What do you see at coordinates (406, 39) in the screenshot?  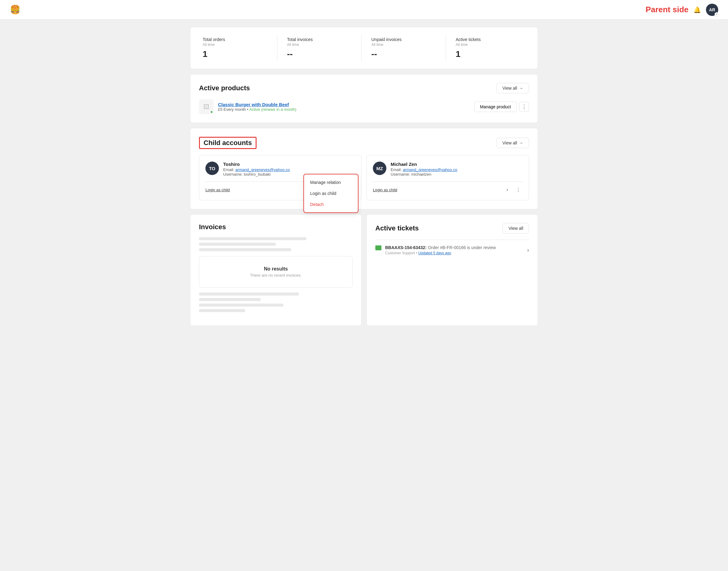 I see `stat-label-unpaid-invoices: Unpaid invoices` at bounding box center [406, 39].